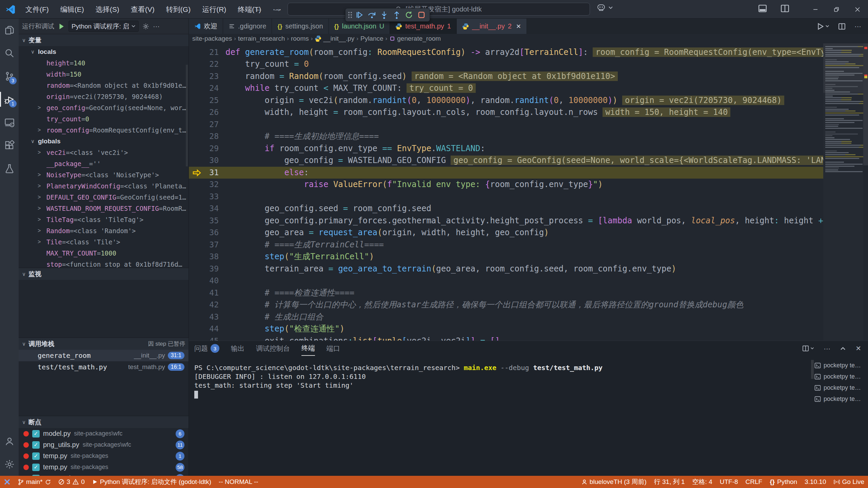 The width and height of the screenshot is (868, 488). What do you see at coordinates (815, 9) in the screenshot?
I see `minimize-button` at bounding box center [815, 9].